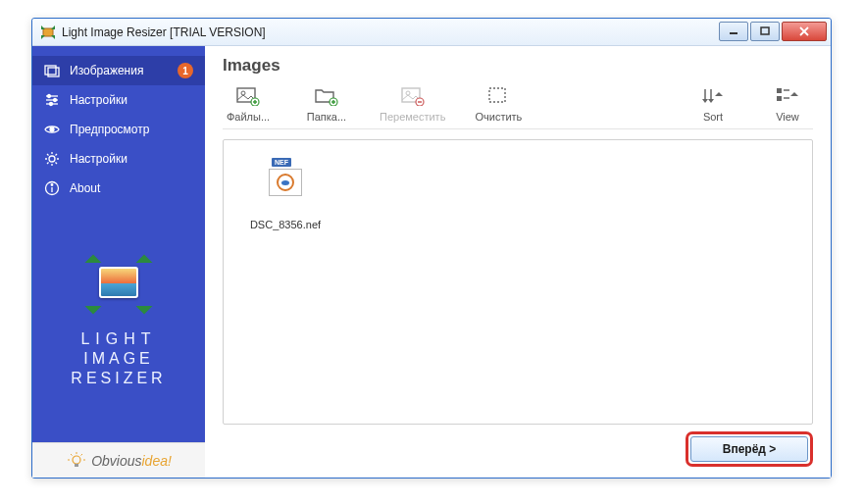 This screenshot has height=504, width=864. I want to click on minimize-button, so click(734, 31).